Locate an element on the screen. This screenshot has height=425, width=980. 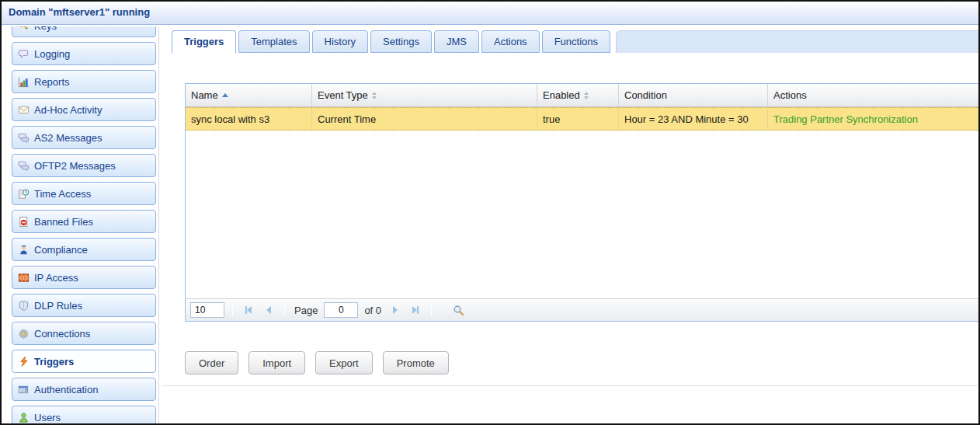
cell-enabled: true is located at coordinates (578, 119).